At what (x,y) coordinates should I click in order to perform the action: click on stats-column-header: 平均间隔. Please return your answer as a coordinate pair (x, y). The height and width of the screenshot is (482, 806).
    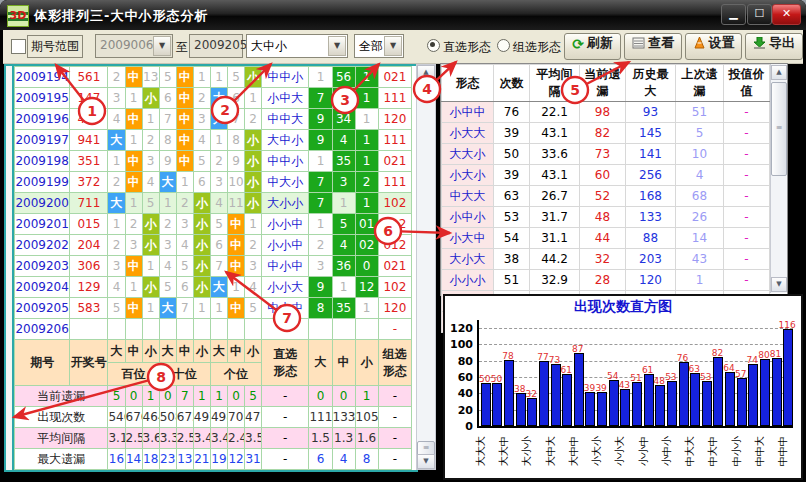
    Looking at the image, I should click on (555, 84).